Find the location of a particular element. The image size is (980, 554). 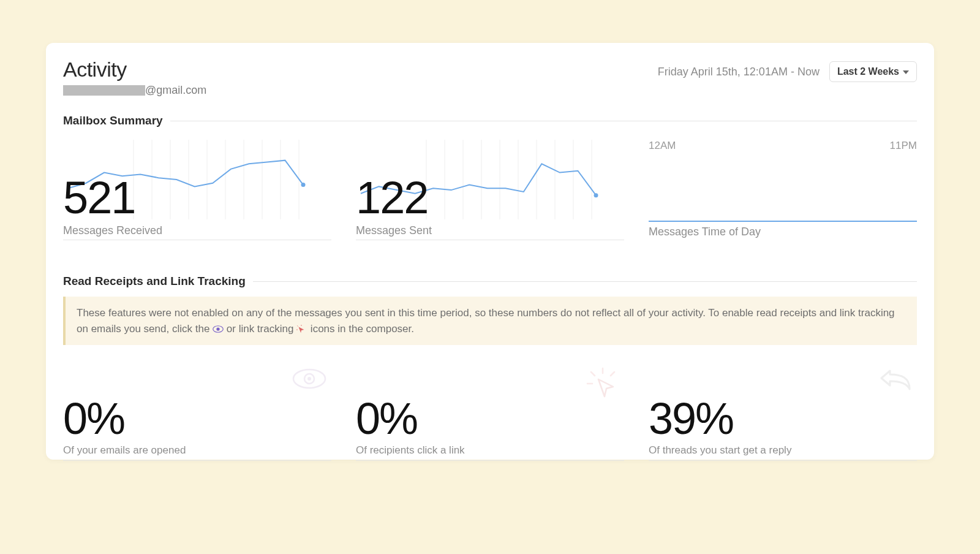

messages-received-block: 521 Messages Received is located at coordinates (197, 190).